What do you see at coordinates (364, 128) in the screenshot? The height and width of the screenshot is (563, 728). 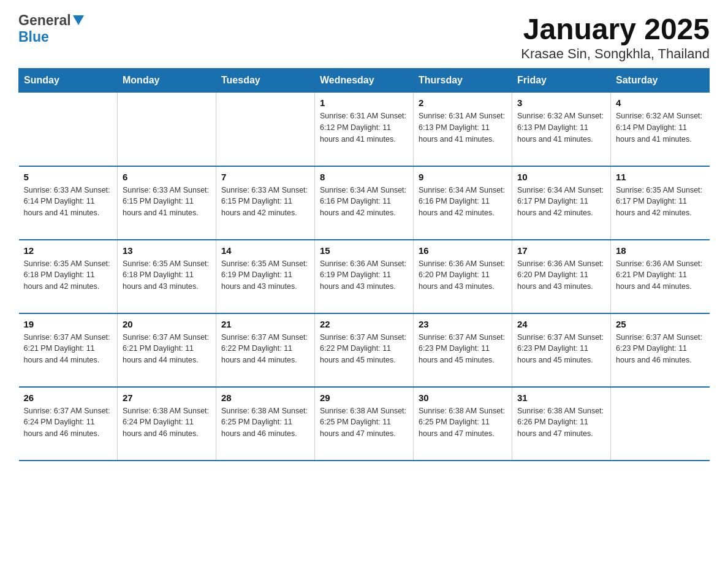 I see `day-info: Sunrise: 6:31 AM Sunset: 6:12 PM Dayligh…` at bounding box center [364, 128].